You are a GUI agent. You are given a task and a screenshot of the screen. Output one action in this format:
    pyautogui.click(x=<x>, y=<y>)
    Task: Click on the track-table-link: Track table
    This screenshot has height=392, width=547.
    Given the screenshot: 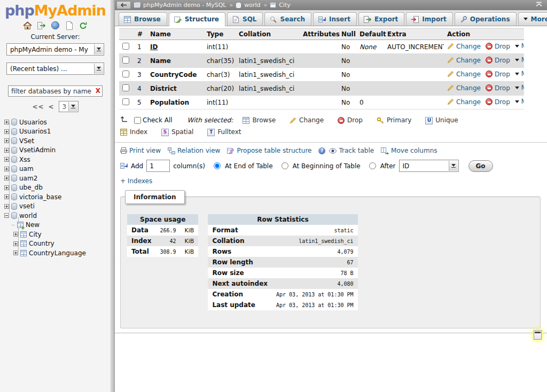 What is the action you would take?
    pyautogui.click(x=351, y=151)
    